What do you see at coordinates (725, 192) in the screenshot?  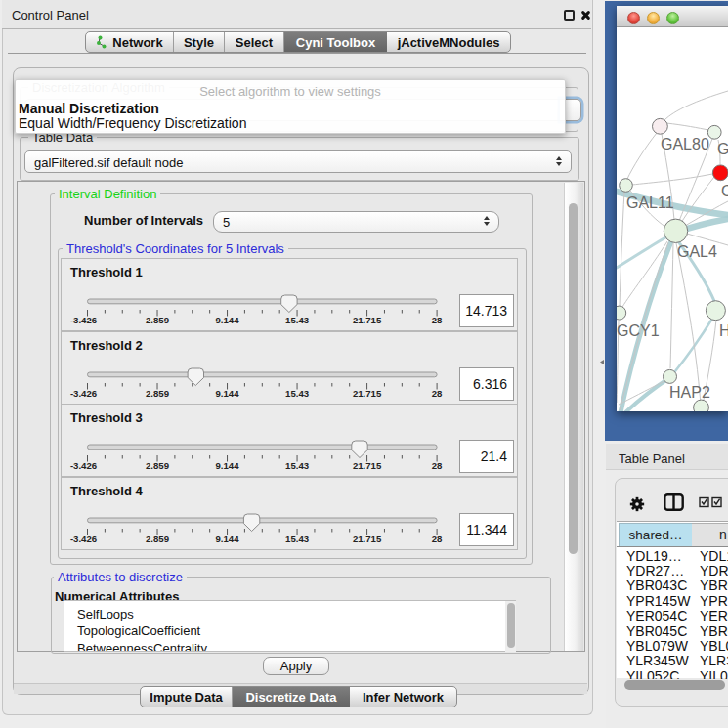 I see `svg-text: C` at bounding box center [725, 192].